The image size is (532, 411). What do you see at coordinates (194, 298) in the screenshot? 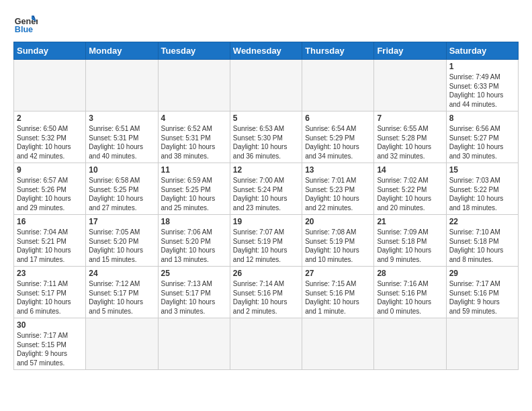
I see `day-info: Sunrise: 7:13 AM Sunset: 5:17 PM Dayligh…` at bounding box center [194, 298].